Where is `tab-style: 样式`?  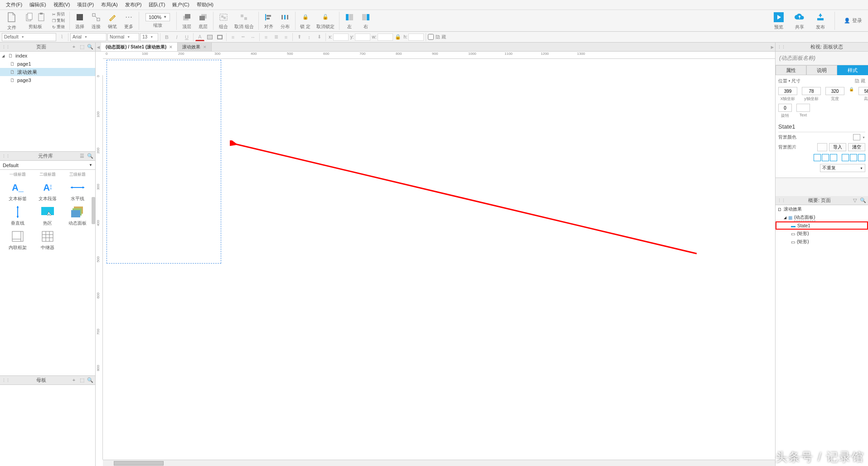 tab-style: 样式 is located at coordinates (853, 70).